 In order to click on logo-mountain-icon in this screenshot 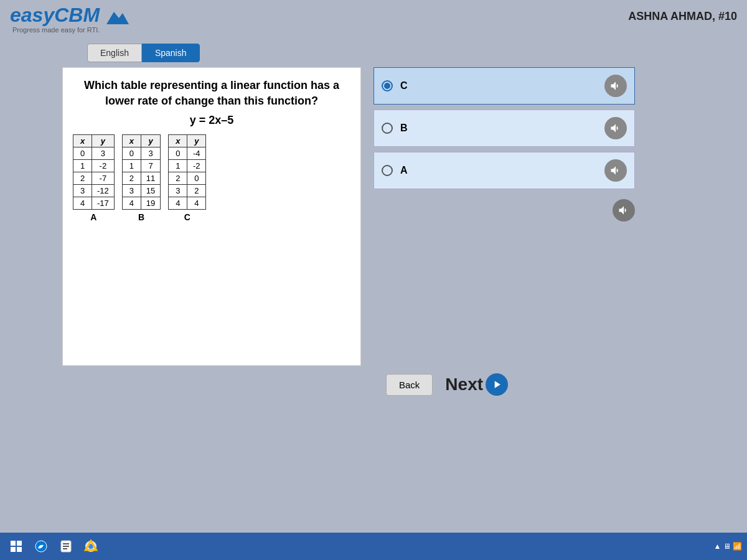, I will do `click(118, 17)`.